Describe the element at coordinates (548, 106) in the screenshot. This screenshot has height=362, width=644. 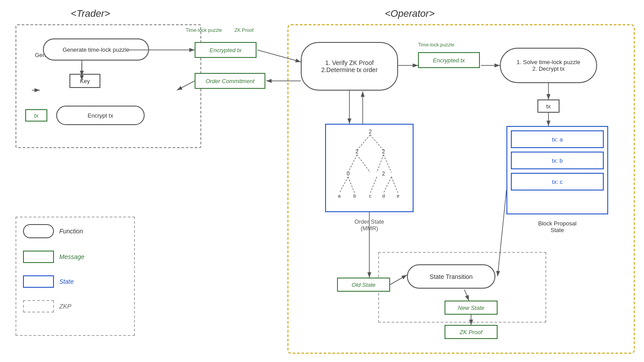
I see `tx-rect-operator: tx` at that location.